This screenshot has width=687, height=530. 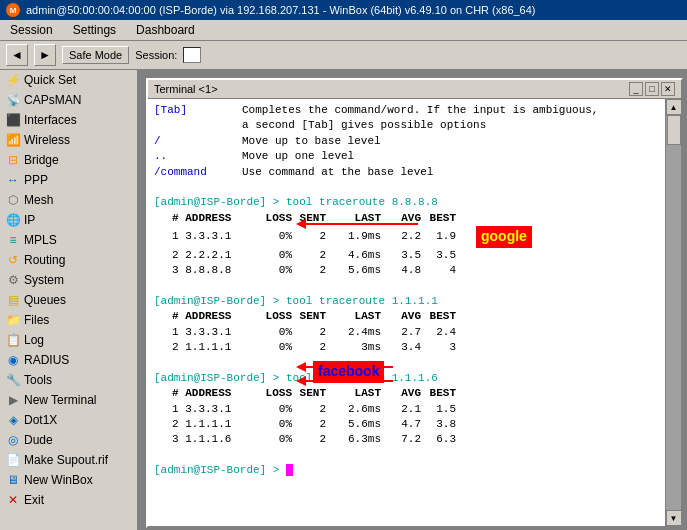 What do you see at coordinates (13, 480) in the screenshot?
I see `new-winbox-icon: 🖥` at bounding box center [13, 480].